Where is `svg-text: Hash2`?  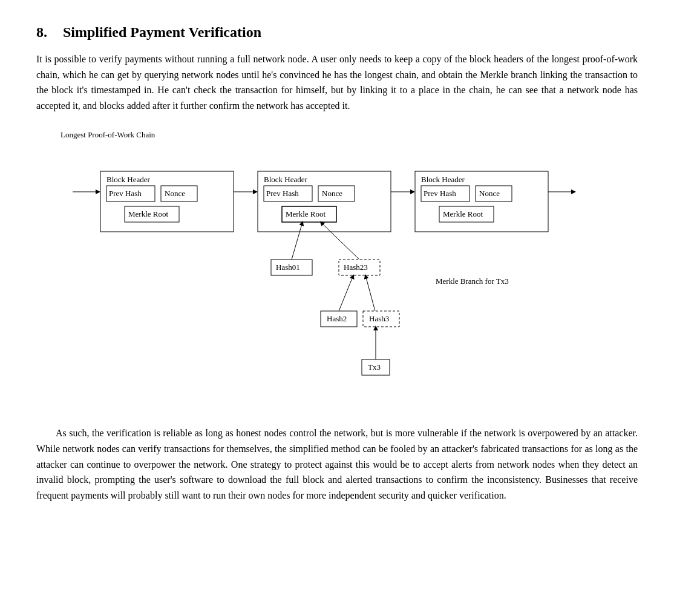 svg-text: Hash2 is located at coordinates (336, 318).